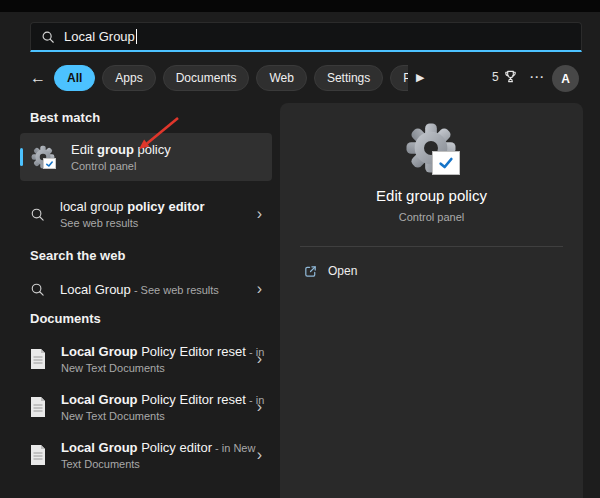  I want to click on tab-apps: Apps, so click(128, 78).